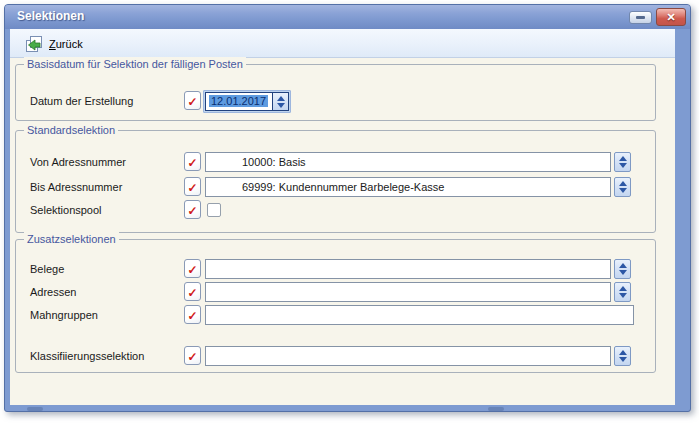 Image resolution: width=699 pixels, height=425 pixels. What do you see at coordinates (66, 44) in the screenshot?
I see `back-button-label: Zurück` at bounding box center [66, 44].